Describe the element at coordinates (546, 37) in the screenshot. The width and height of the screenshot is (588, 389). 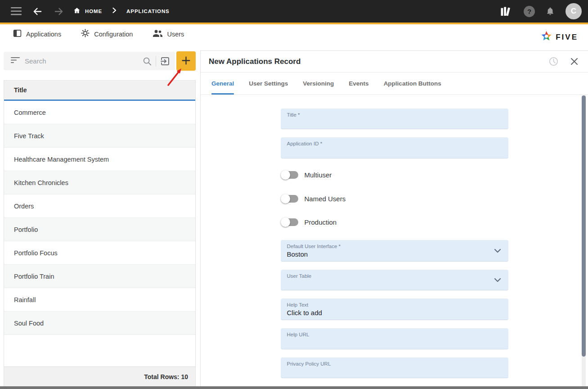
I see `five-pinwheel-icon` at that location.